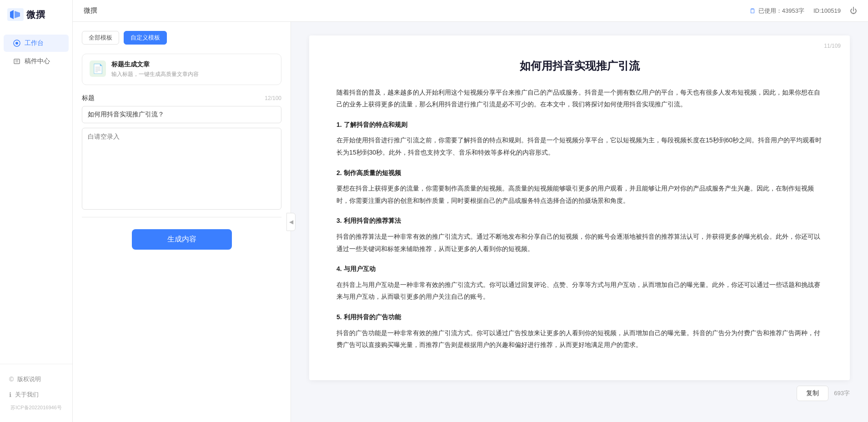 This screenshot has width=868, height=422. I want to click on body-1: 在开始使用抖音进行推广引流之前，你需要了解抖音的特点和规则。抖音是一个短视频分享…, so click(579, 146).